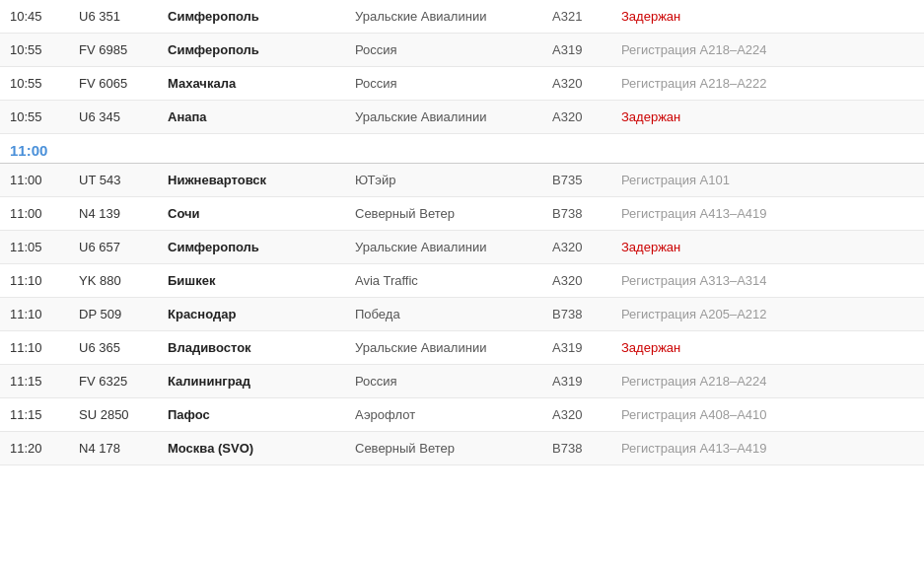 This screenshot has height=570, width=924. Describe the element at coordinates (251, 315) in the screenshot. I see `flight-destination: Краснодар` at that location.